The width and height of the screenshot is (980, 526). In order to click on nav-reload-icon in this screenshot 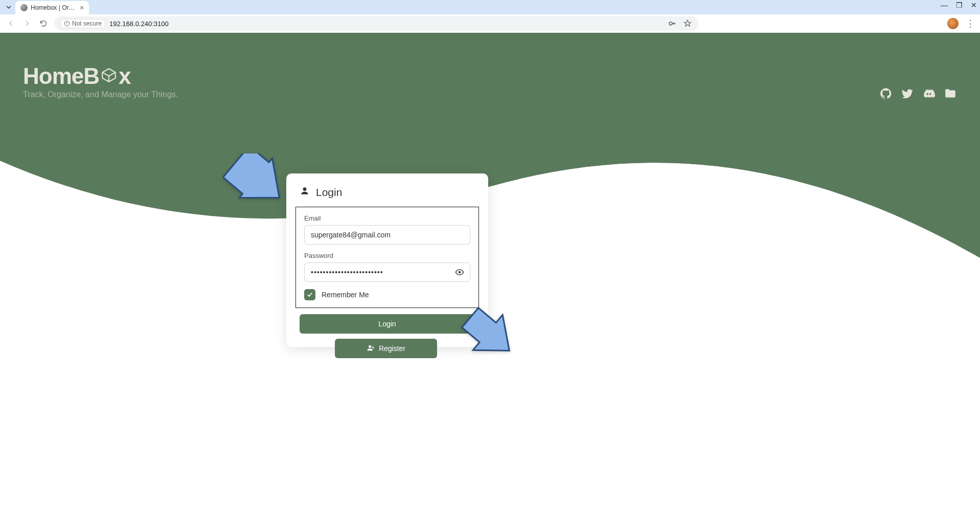, I will do `click(43, 24)`.